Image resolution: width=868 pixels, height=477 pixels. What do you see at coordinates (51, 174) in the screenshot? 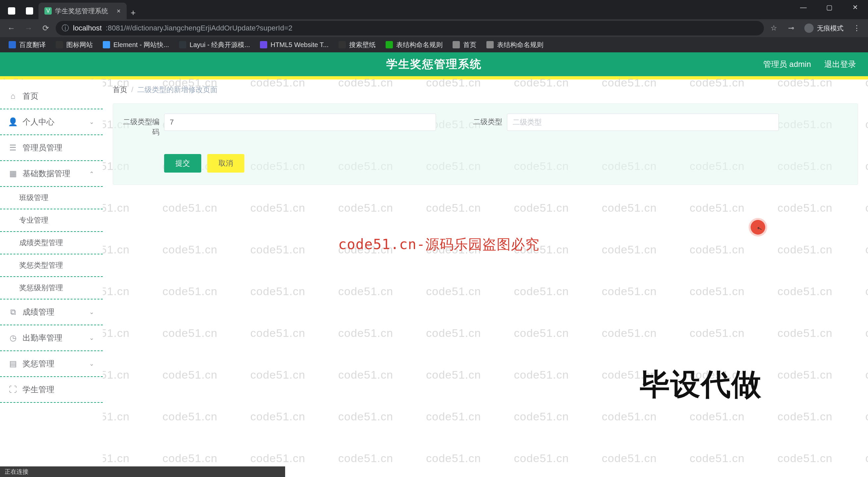
I see `sidebar-item-3: ▦基础数据管理⌄` at bounding box center [51, 174].